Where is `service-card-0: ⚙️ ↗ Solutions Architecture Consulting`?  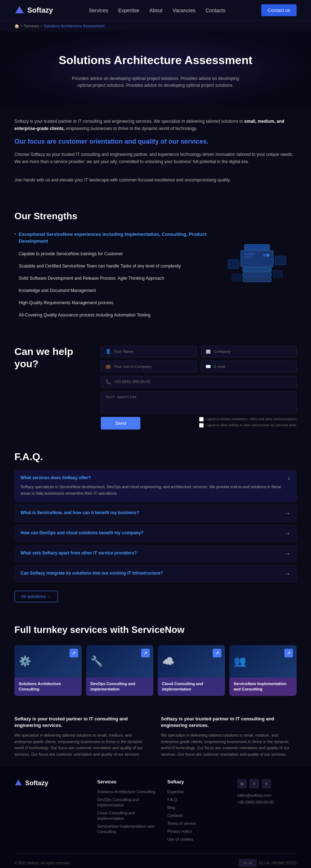 service-card-0: ⚙️ ↗ Solutions Architecture Consulting is located at coordinates (48, 670).